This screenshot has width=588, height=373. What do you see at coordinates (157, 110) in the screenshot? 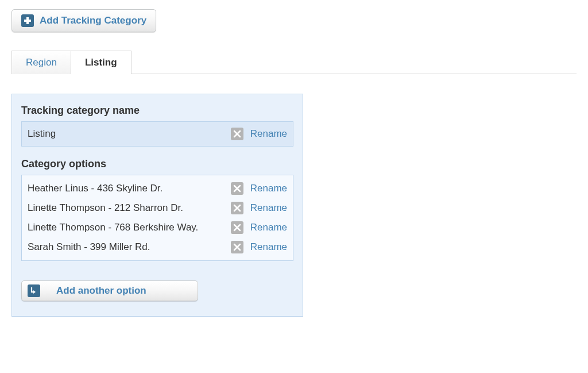
I see `category-name-heading: Tracking category name` at bounding box center [157, 110].